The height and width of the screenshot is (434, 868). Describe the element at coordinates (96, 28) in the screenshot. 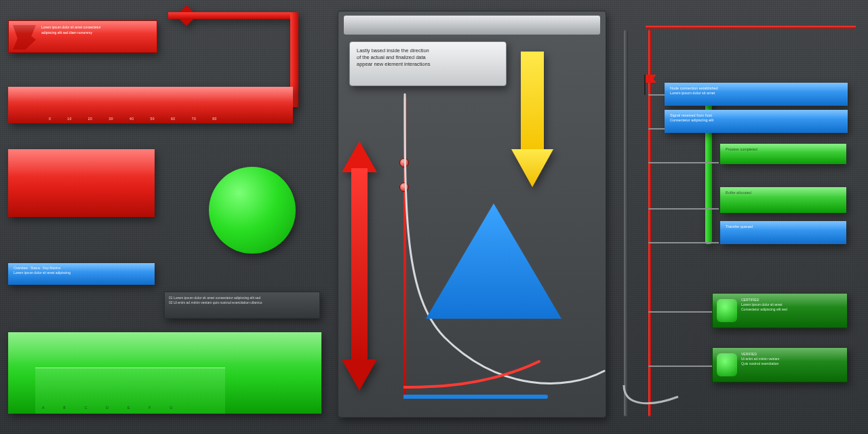

I see `card-line: Lorem ipsum dolor sit amet consectetur` at that location.